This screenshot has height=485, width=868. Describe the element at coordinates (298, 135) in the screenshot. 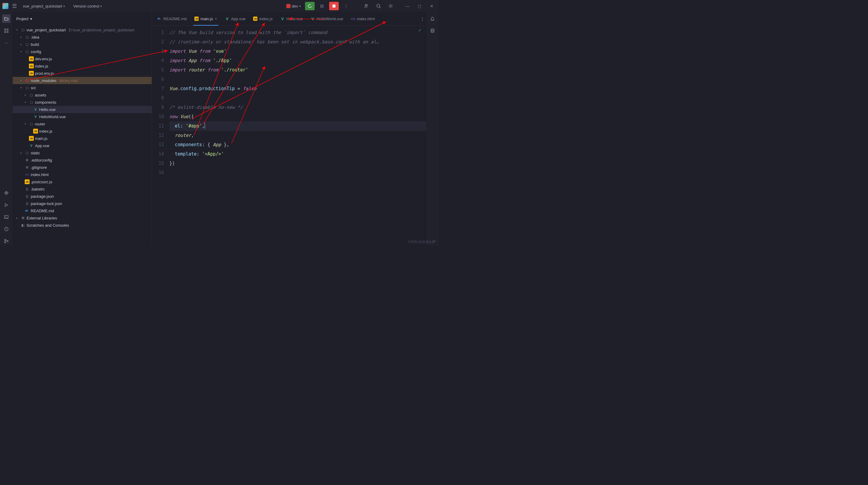

I see `code-line-12: router,` at that location.